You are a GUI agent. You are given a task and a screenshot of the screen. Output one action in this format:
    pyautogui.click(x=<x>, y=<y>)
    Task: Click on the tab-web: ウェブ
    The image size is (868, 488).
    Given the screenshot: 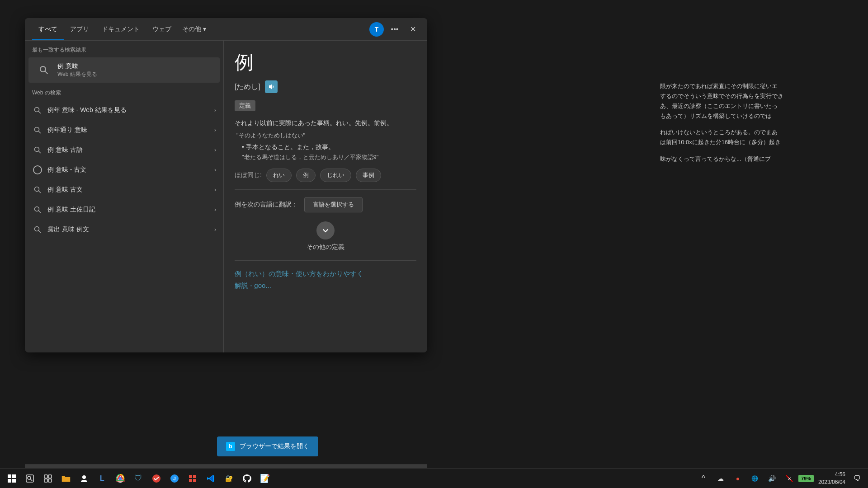 What is the action you would take?
    pyautogui.click(x=162, y=29)
    